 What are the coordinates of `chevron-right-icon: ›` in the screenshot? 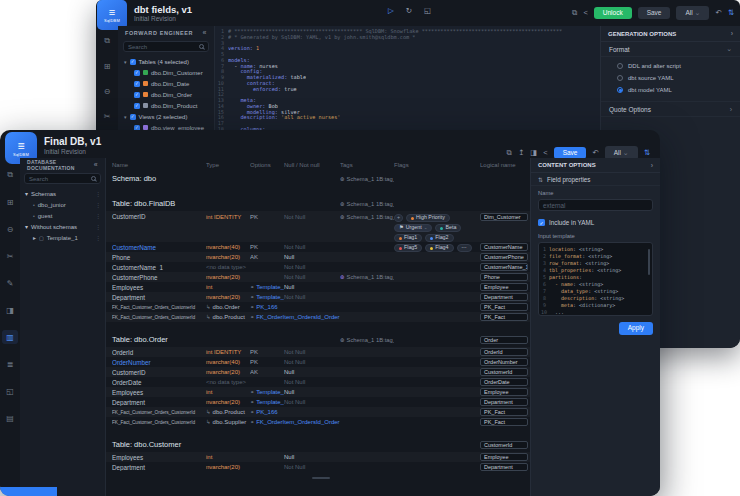 It's located at (732, 34).